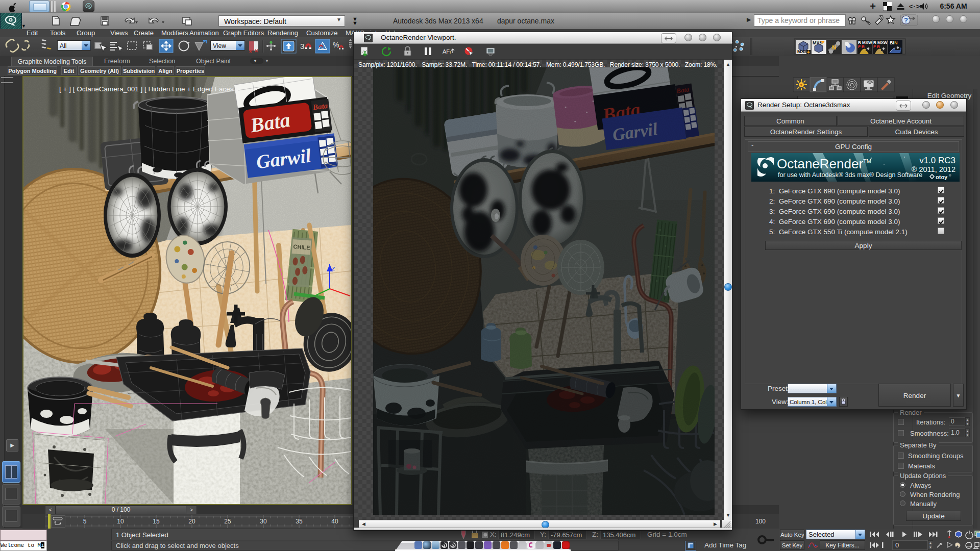 This screenshot has width=980, height=551. What do you see at coordinates (834, 47) in the screenshot?
I see `svg-text: N` at bounding box center [834, 47].